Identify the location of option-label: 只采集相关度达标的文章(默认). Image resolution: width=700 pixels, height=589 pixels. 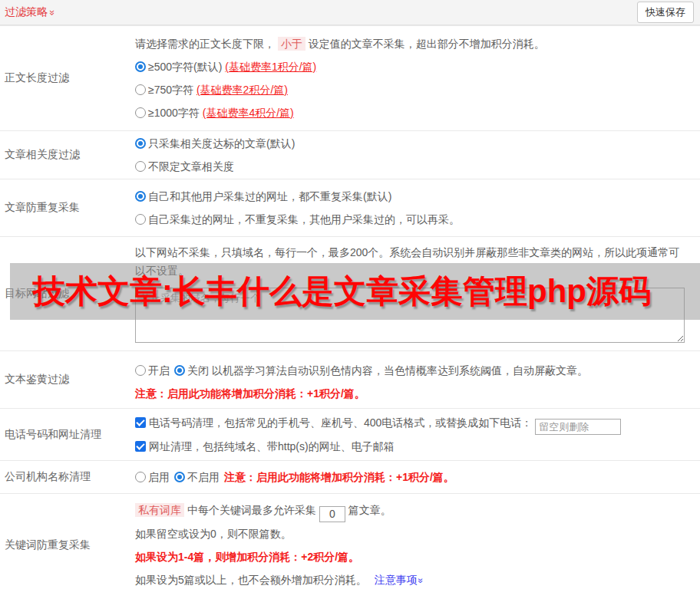
(221, 143).